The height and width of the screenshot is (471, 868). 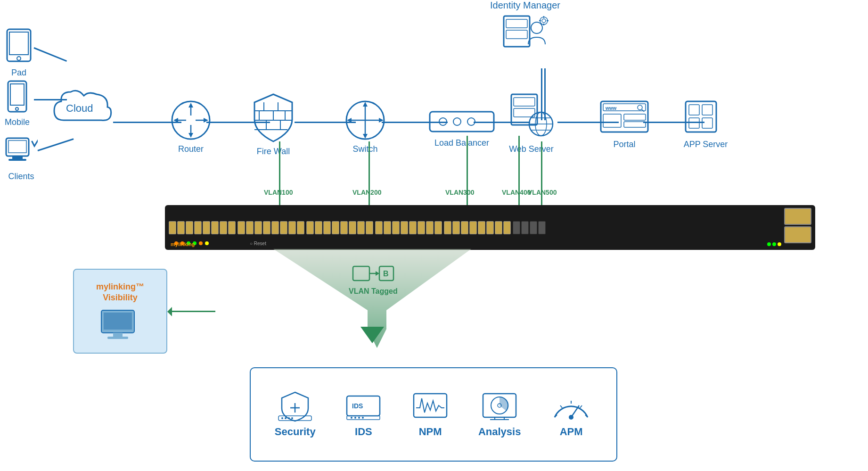 What do you see at coordinates (774, 244) in the screenshot?
I see `right-leds` at bounding box center [774, 244].